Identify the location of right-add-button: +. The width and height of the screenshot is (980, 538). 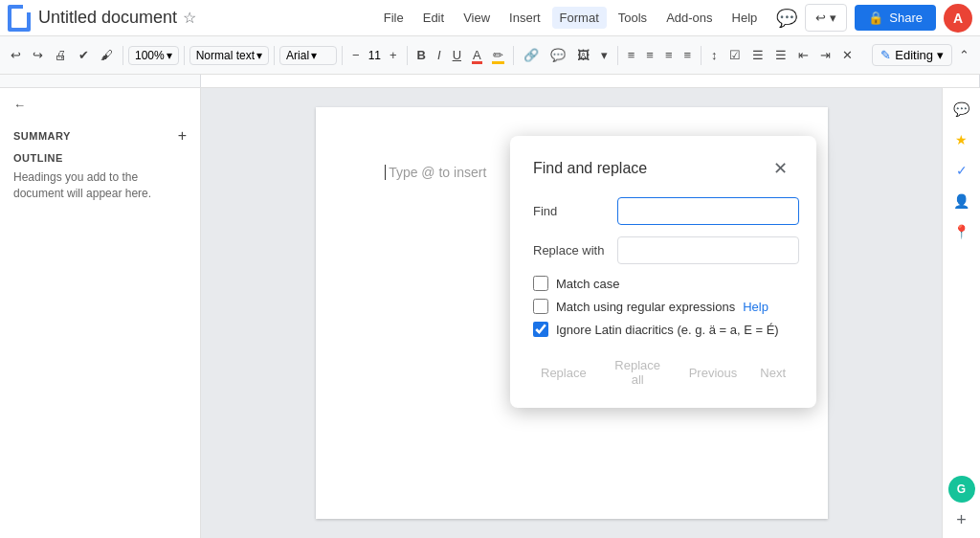
(961, 521).